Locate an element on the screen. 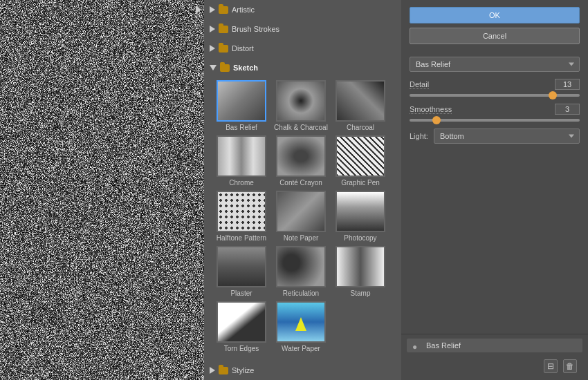 Image resolution: width=588 pixels, height=380 pixels. detail-value is located at coordinates (567, 84).